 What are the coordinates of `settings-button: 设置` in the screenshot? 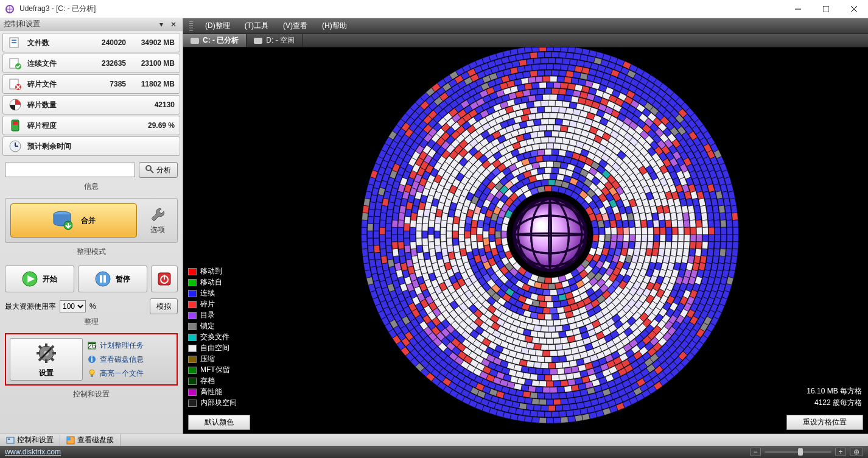 It's located at (46, 359).